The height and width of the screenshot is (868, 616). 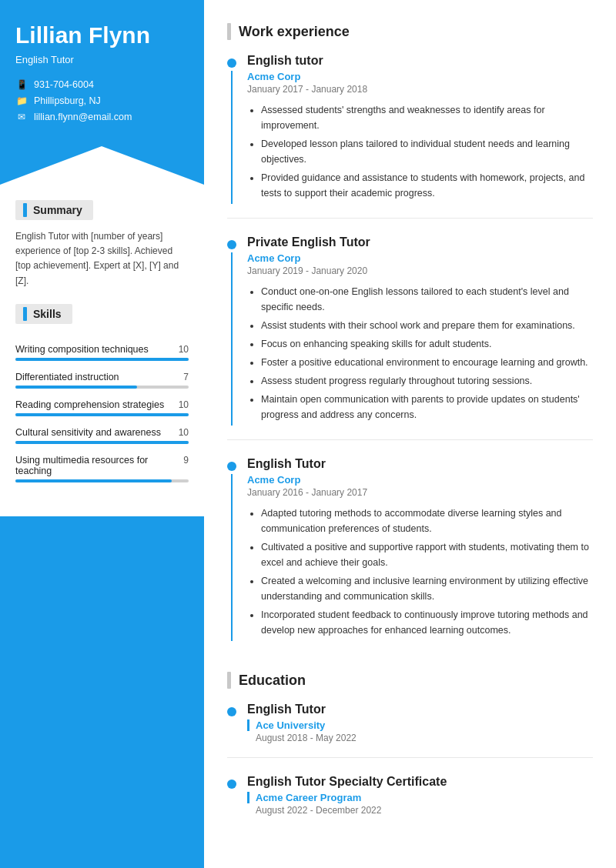 What do you see at coordinates (54, 210) in the screenshot?
I see `summary-section-tag: Summary` at bounding box center [54, 210].